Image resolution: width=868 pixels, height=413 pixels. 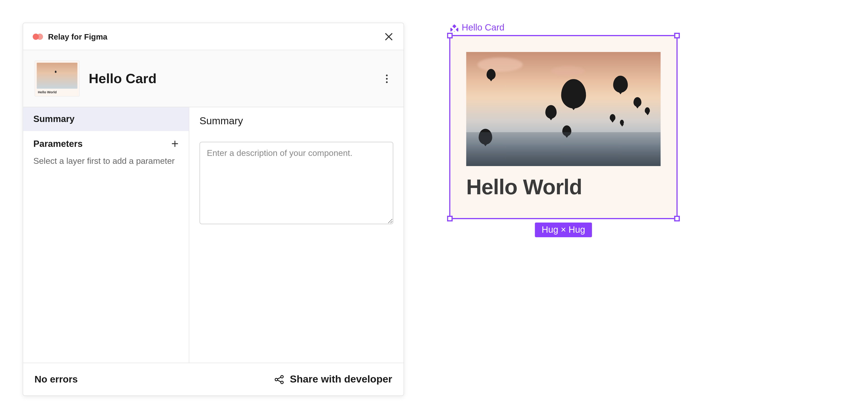 What do you see at coordinates (106, 161) in the screenshot?
I see `parameters-help-text: Select a layer first to add a parameter` at bounding box center [106, 161].